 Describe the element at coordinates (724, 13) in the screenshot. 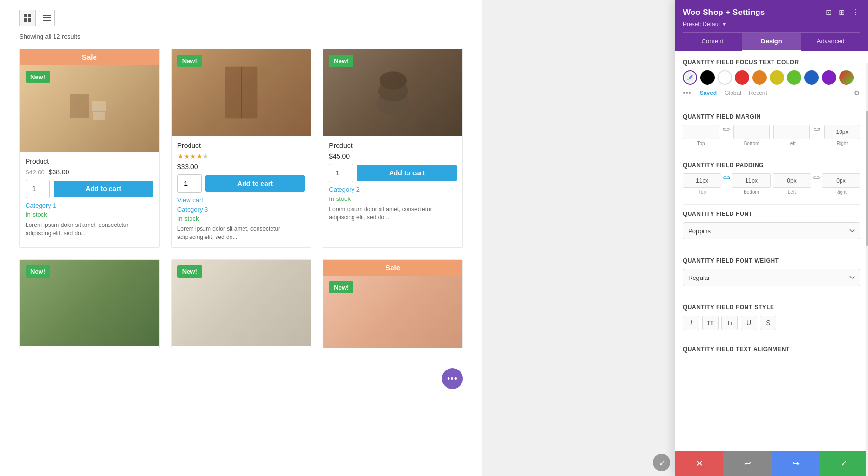

I see `panel-title: Woo Shop + Settings` at that location.